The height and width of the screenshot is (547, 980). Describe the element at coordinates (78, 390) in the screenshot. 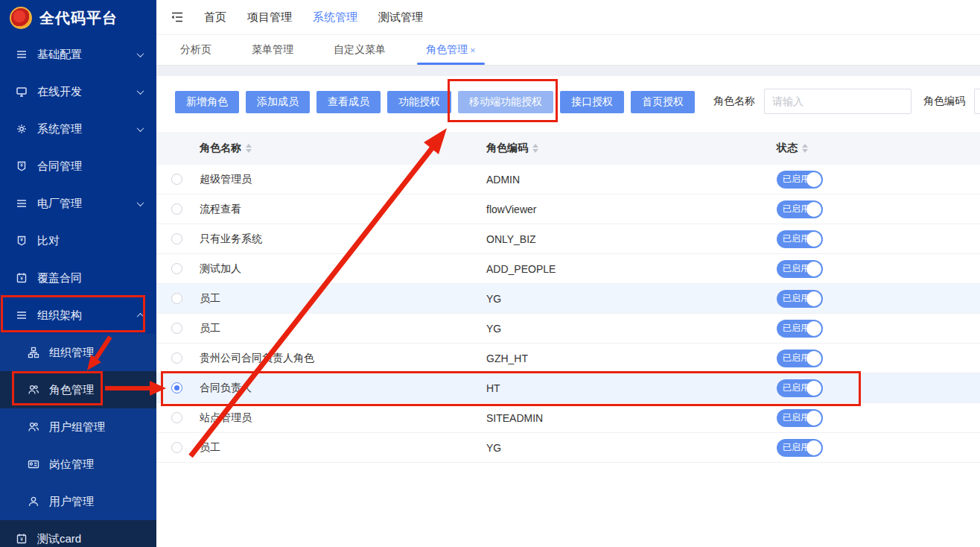

I see `sidebar-item-role-mgmt: 角色管理` at that location.